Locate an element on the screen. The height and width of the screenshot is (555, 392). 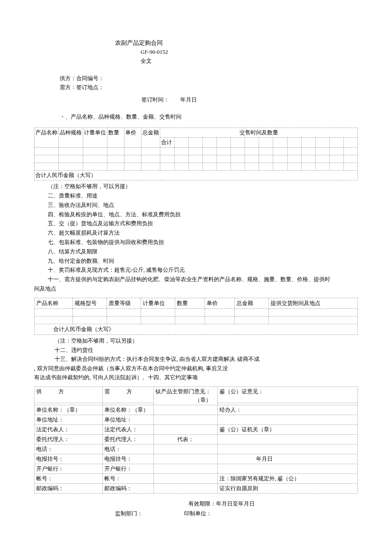
sup-agent: 委托代理人： is located at coordinates (69, 439).